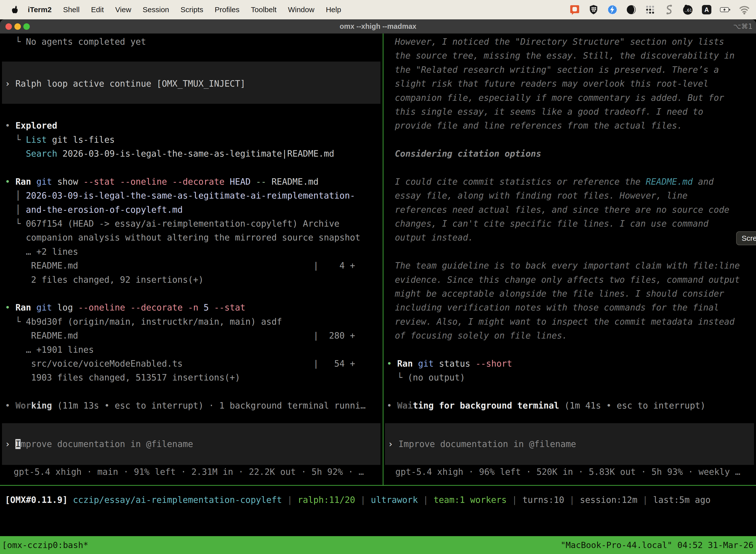  What do you see at coordinates (571, 154) in the screenshot?
I see `reasoning-heading: Considering citation options` at bounding box center [571, 154].